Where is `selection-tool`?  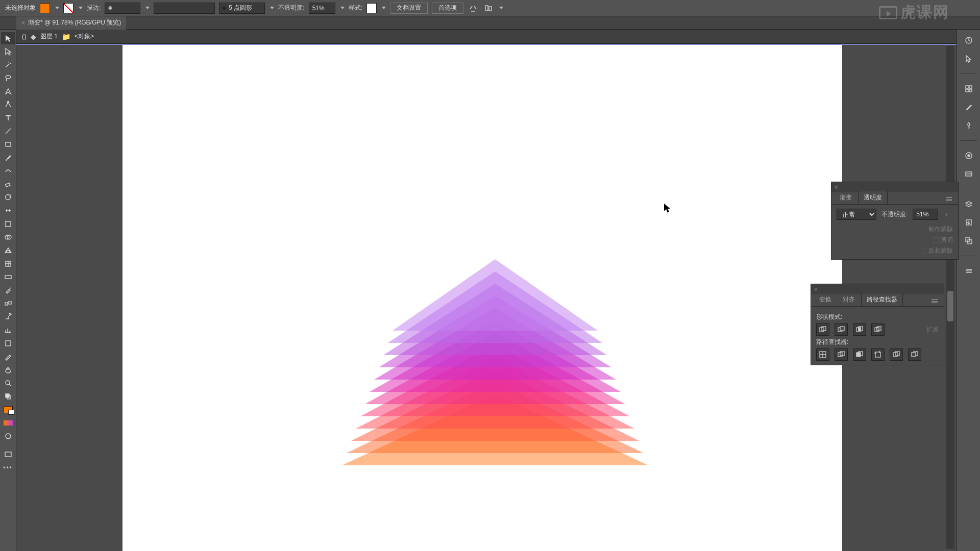
selection-tool is located at coordinates (8, 38).